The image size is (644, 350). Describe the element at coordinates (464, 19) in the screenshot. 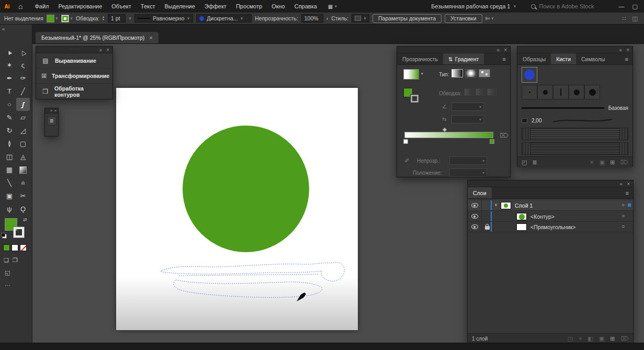

I see `preferences-button: Установки` at that location.